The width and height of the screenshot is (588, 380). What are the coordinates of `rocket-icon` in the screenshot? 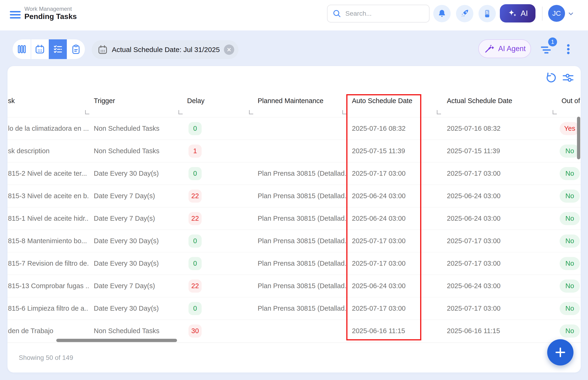 It's located at (465, 14).